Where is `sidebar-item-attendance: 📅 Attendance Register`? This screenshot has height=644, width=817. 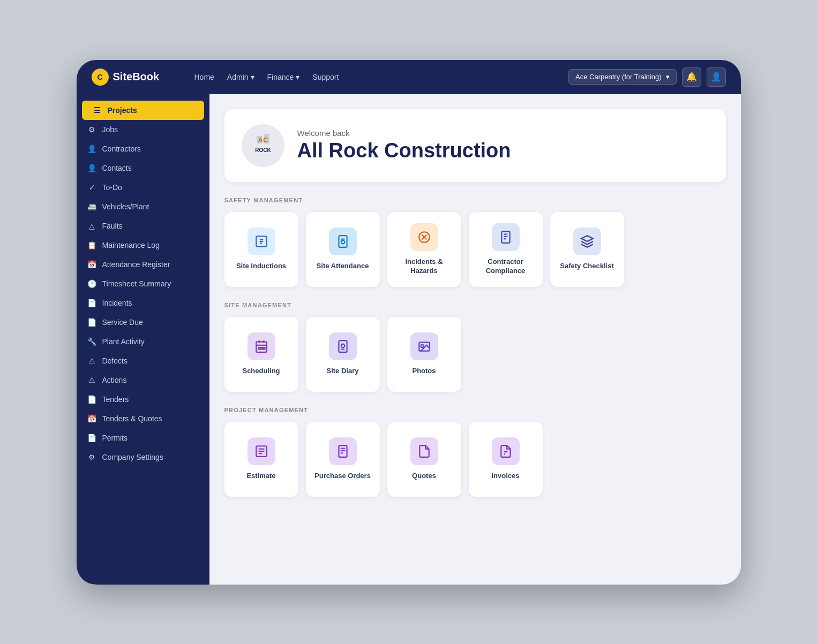 sidebar-item-attendance: 📅 Attendance Register is located at coordinates (143, 264).